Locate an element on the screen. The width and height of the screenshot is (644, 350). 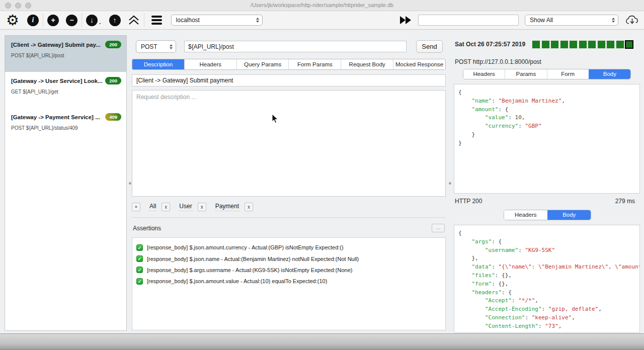
environment-select: localhost is located at coordinates (217, 20).